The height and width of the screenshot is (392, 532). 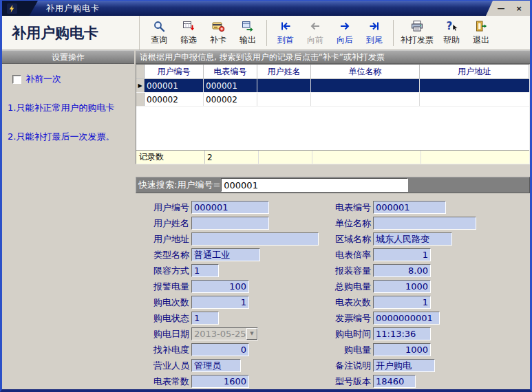 I want to click on page-title: 补用户购电卡, so click(x=71, y=33).